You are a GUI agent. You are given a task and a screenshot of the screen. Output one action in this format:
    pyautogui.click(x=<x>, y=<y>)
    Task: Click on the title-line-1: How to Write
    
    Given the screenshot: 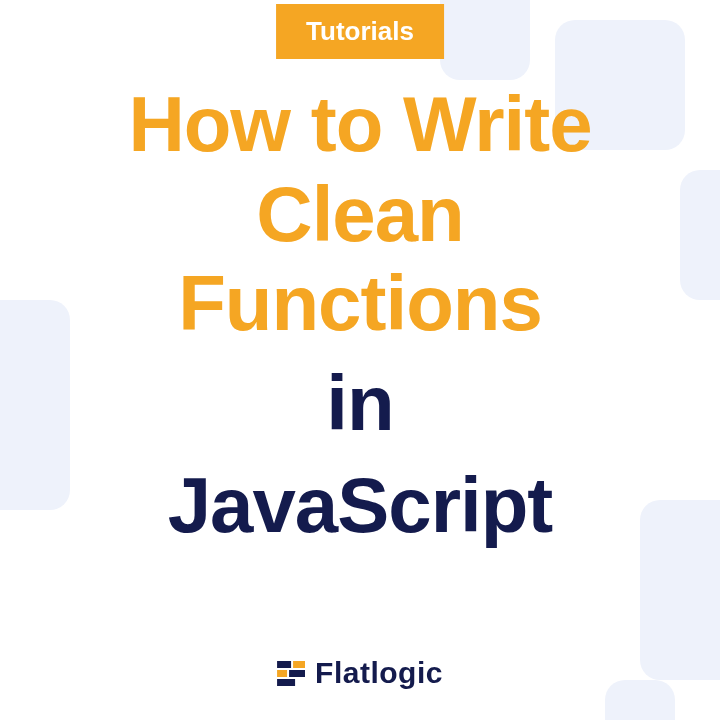 What is the action you would take?
    pyautogui.click(x=360, y=125)
    